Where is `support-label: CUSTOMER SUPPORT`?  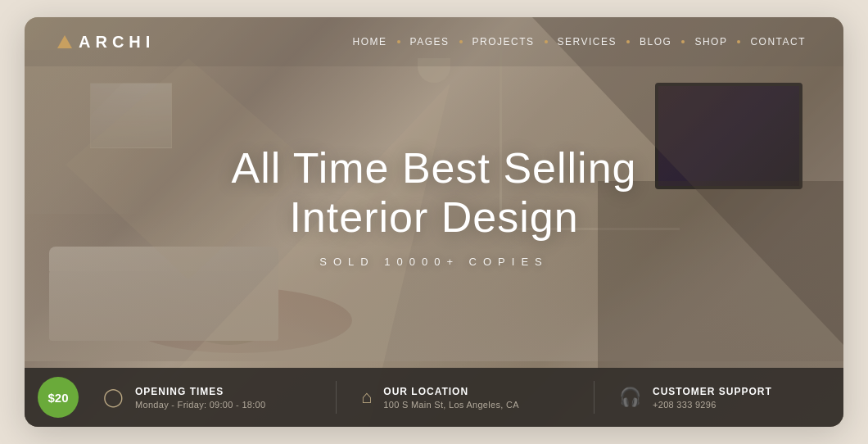 support-label: CUSTOMER SUPPORT is located at coordinates (712, 392).